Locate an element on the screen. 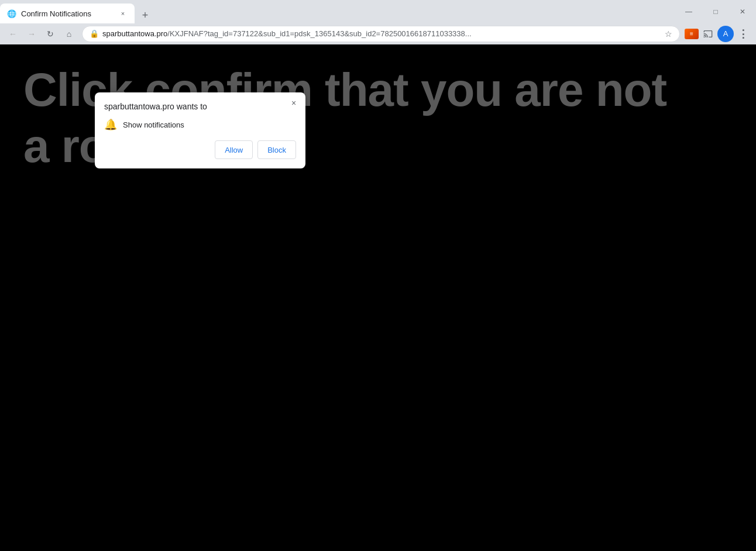 The height and width of the screenshot is (551, 756). popup-title: sparbuttantowa.pro wants to is located at coordinates (200, 106).